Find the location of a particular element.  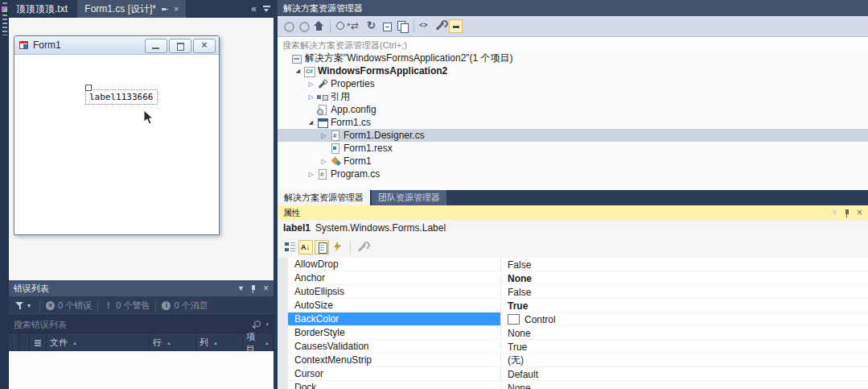

property-value: (无) is located at coordinates (684, 360).